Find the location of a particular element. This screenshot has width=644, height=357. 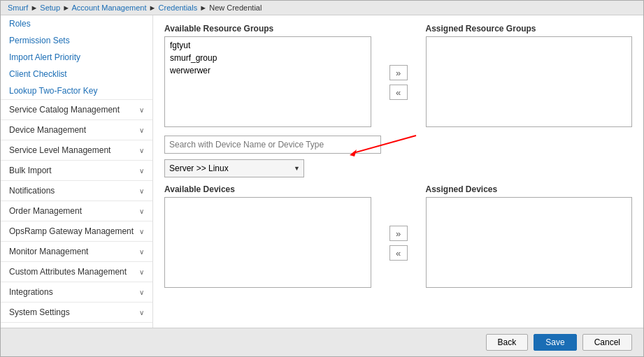

save-button: Save is located at coordinates (555, 342).